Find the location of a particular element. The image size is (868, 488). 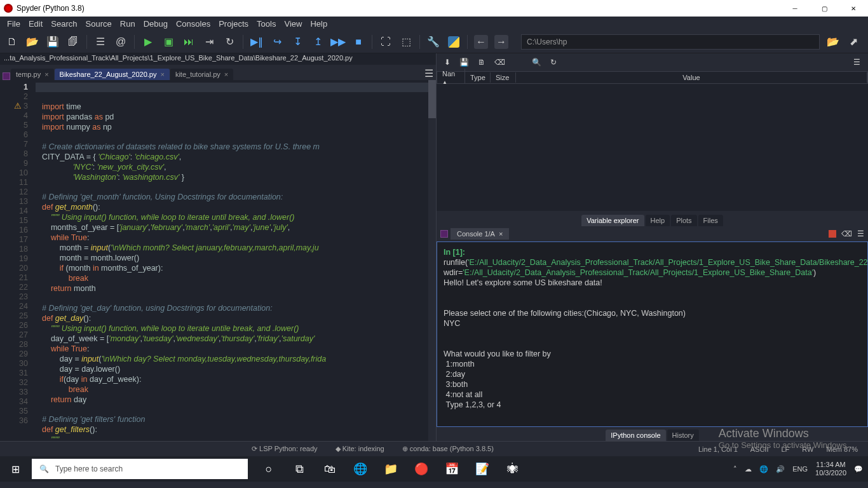

step-into-icon: ↧ is located at coordinates (297, 42).